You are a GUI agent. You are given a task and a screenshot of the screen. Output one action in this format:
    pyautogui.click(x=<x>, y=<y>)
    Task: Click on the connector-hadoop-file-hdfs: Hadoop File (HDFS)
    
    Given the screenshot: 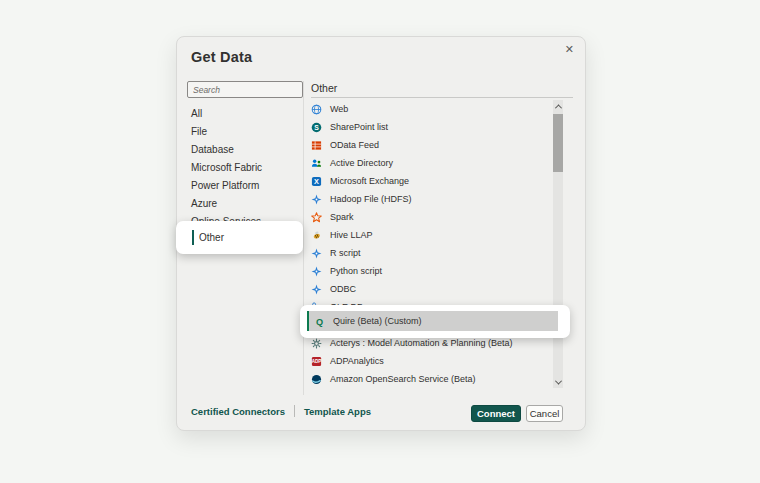 What is the action you would take?
    pyautogui.click(x=429, y=199)
    